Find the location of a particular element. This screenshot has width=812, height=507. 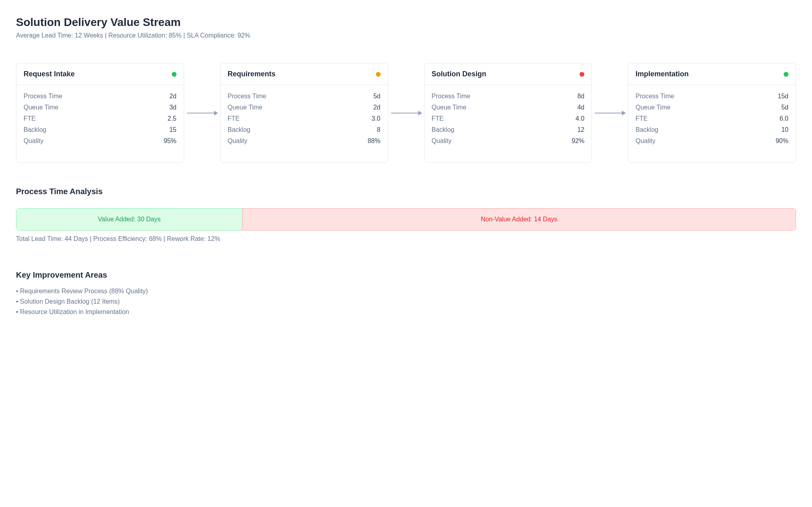

metric-row: Process Time2d is located at coordinates (100, 96).